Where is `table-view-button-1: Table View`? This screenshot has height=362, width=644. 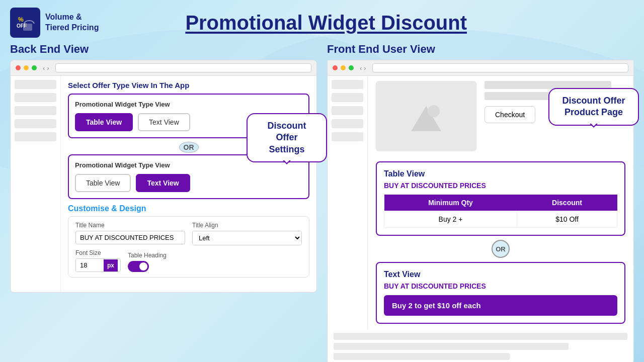 table-view-button-1: Table View is located at coordinates (104, 122).